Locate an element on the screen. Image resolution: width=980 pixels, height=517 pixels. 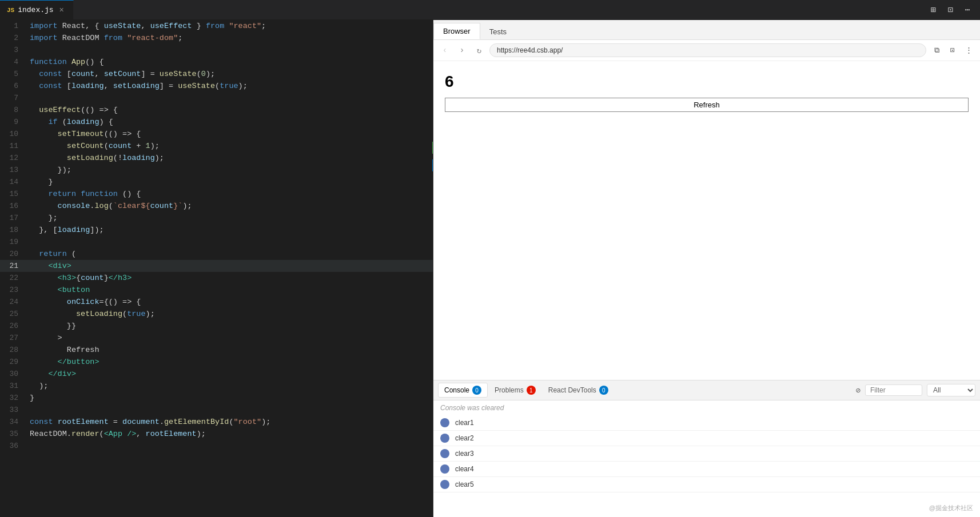
code-line-23: 23 <button is located at coordinates (216, 290).